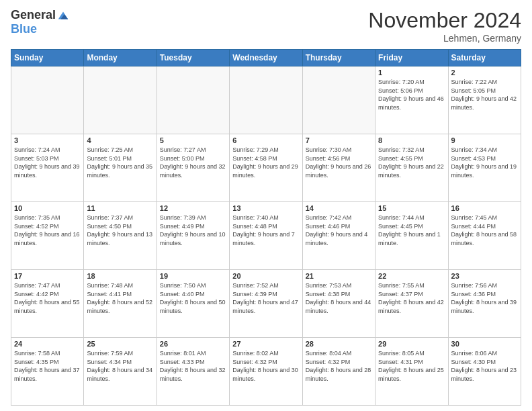 The width and height of the screenshot is (532, 411). I want to click on day-number: 22, so click(411, 276).